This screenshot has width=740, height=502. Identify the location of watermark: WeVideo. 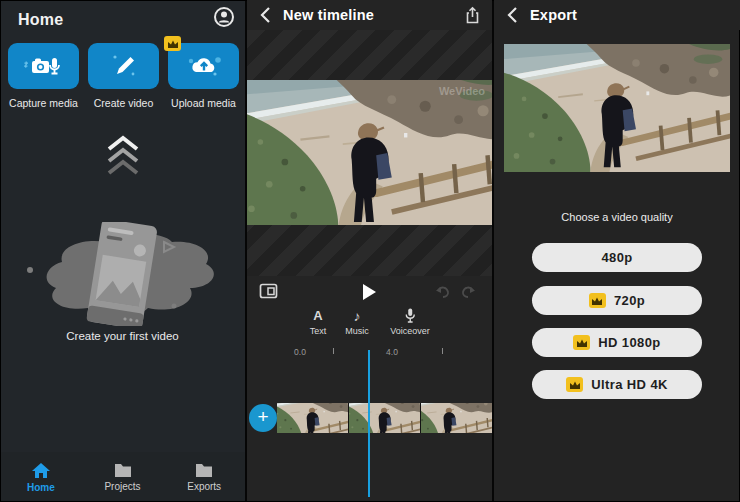
(462, 91).